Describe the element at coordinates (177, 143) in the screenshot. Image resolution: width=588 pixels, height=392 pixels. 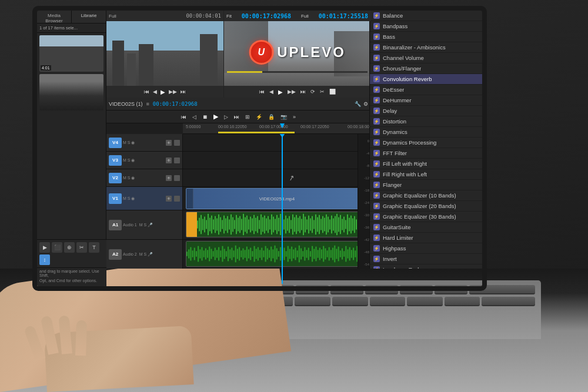
I see `track-v4-lock` at that location.